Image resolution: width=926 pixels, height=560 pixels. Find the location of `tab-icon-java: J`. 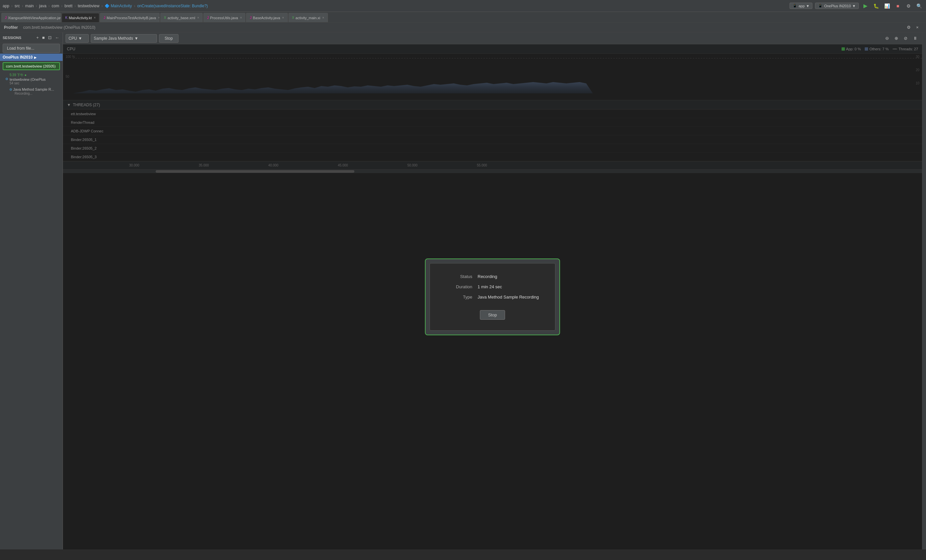

tab-icon-java: J is located at coordinates (6, 18).